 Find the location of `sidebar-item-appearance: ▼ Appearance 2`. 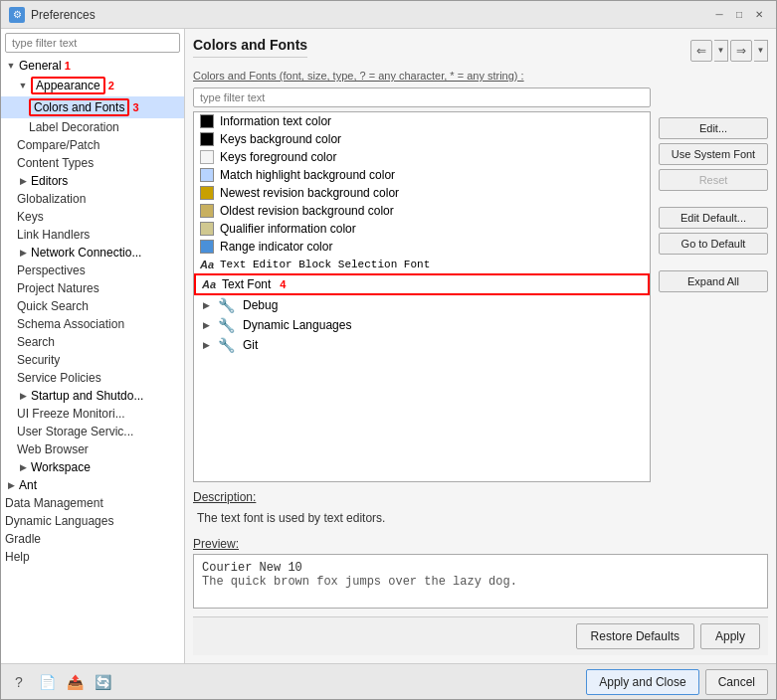

sidebar-item-appearance: ▼ Appearance 2 is located at coordinates (93, 86).